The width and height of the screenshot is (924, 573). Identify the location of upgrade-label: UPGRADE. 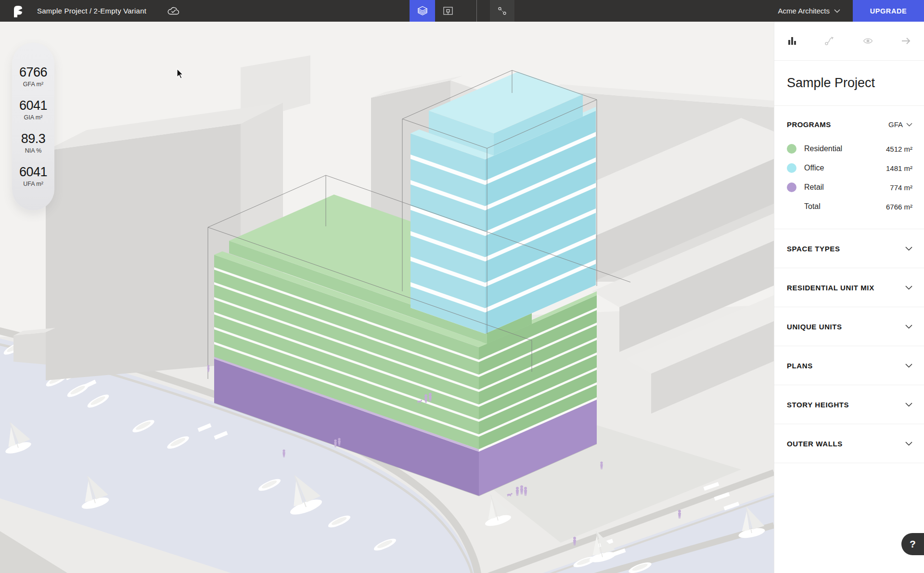
(888, 11).